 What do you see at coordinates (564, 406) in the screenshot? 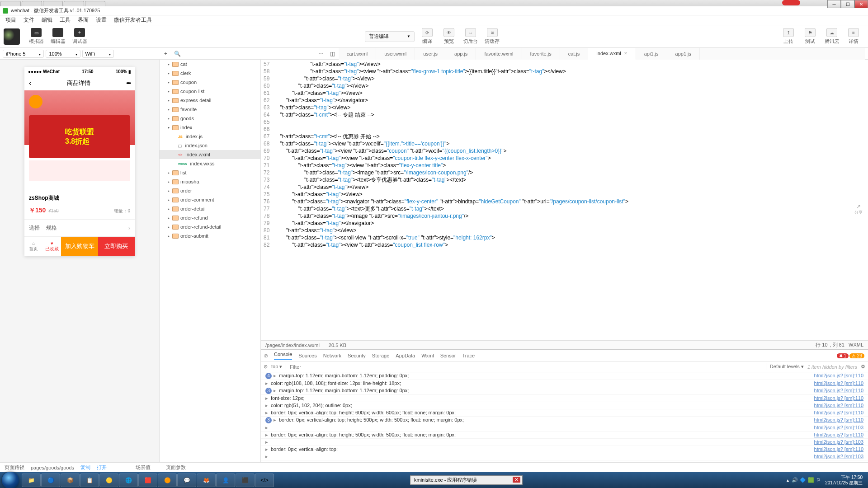
I see `console-log-row: ▸color: rgb(51, 102, 204); outline: 0px;…` at bounding box center [564, 406].